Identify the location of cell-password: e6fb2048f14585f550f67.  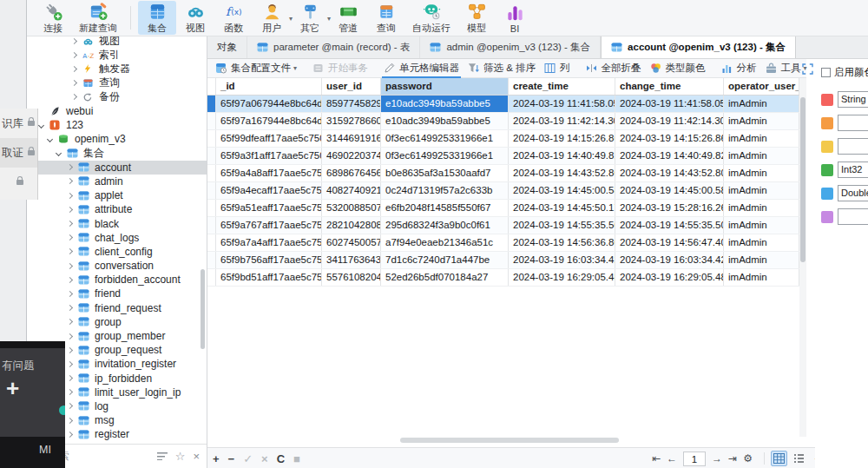
(444, 208).